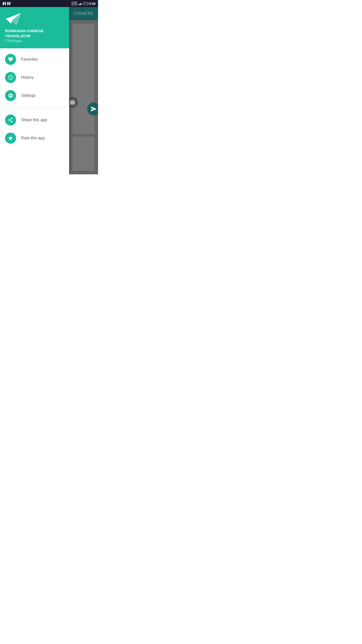  What do you see at coordinates (35, 28) in the screenshot?
I see `drawer-header: ROMANIAN CHINESE TRANSLATOR TTMA Apps` at bounding box center [35, 28].